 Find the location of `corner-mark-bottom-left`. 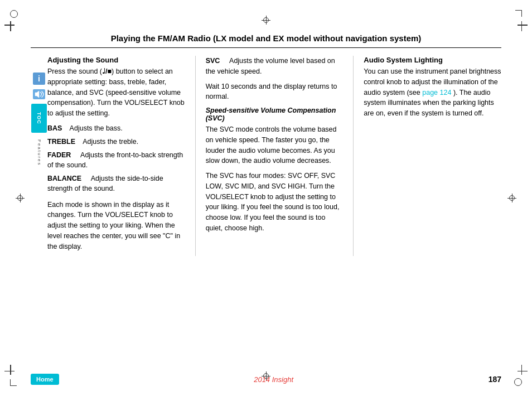

corner-mark-bottom-left is located at coordinates (15, 381).